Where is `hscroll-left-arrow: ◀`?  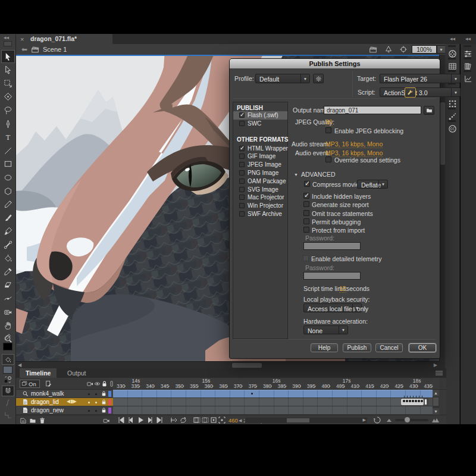
hscroll-left-arrow: ◀ is located at coordinates (240, 421).